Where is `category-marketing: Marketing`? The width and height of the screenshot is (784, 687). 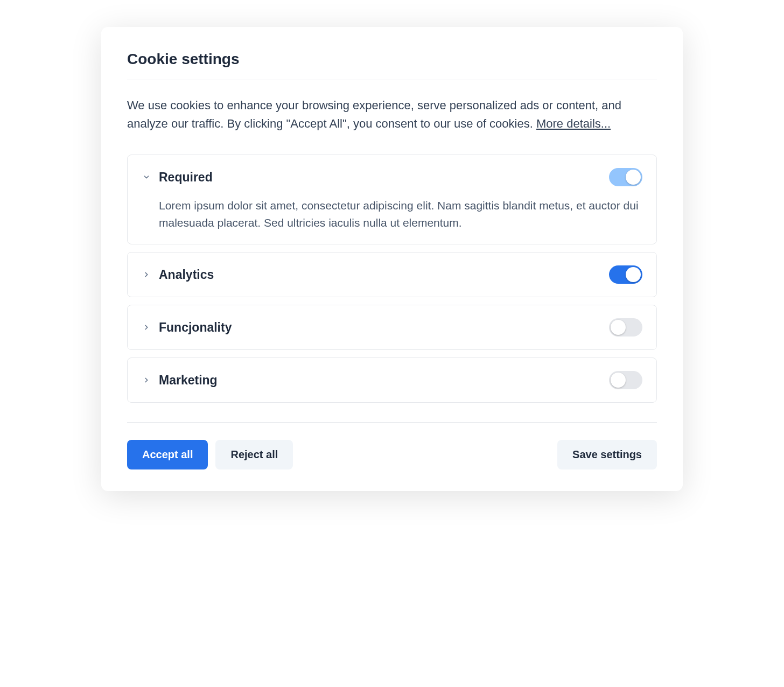 category-marketing: Marketing is located at coordinates (392, 380).